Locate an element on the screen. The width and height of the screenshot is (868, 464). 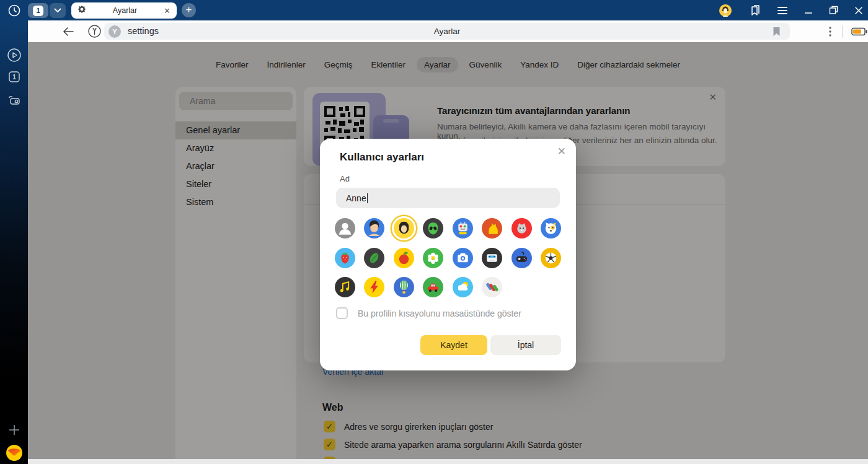
screenshot-icon is located at coordinates (14, 100).